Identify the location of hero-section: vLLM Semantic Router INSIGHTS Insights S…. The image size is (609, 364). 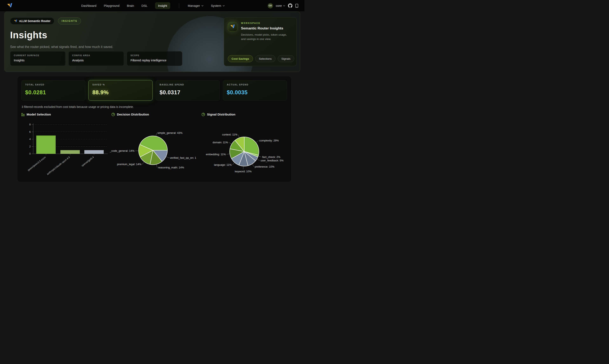
(152, 42).